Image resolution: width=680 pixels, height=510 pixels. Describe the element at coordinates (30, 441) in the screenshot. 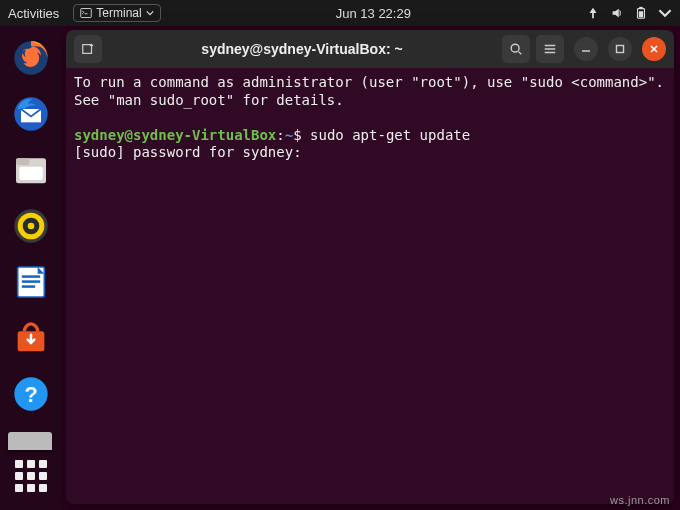

I see `dock-tray` at that location.